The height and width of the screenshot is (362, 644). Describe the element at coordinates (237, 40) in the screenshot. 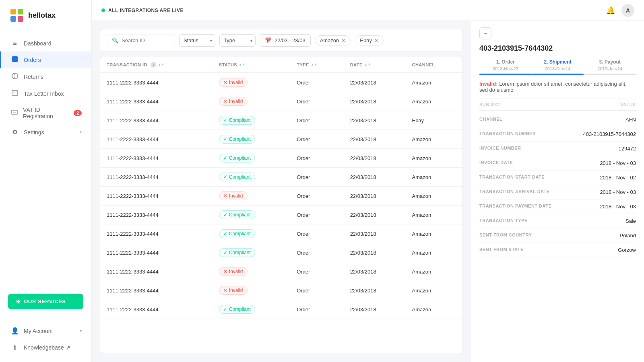

I see `type-filter-wrap: Type` at that location.